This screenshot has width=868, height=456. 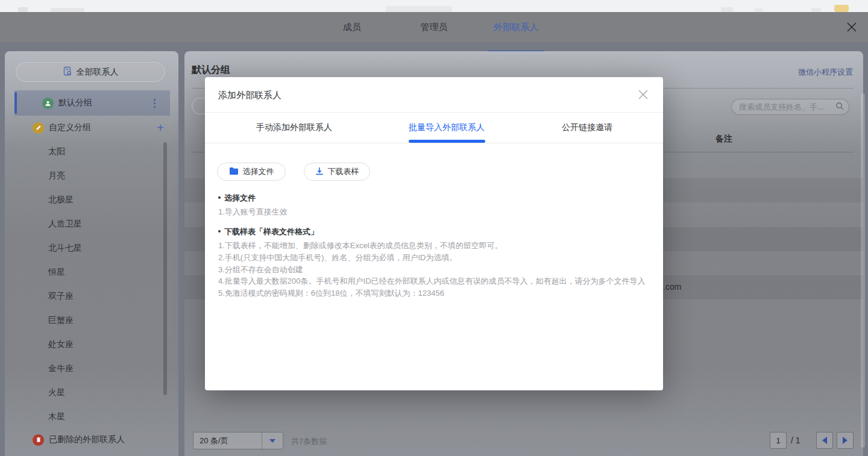 I want to click on modal-title: 添加外部联系人, so click(x=250, y=95).